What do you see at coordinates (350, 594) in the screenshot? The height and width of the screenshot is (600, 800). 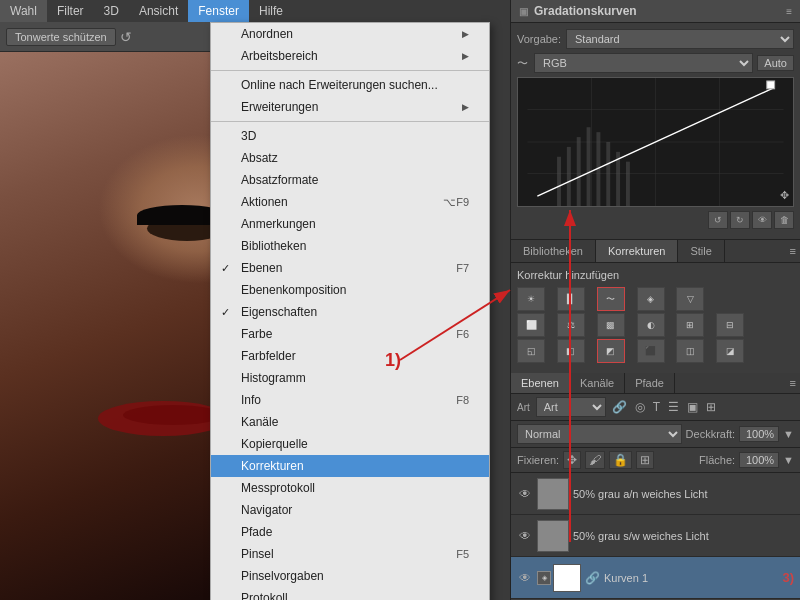 I see `menu-protokoll: Protokoll` at bounding box center [350, 594].